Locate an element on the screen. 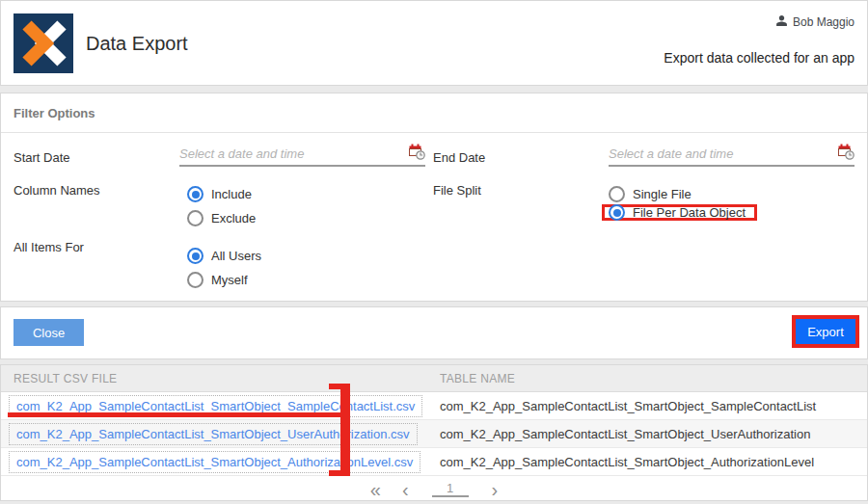 The image size is (868, 504). radio-include: Include is located at coordinates (222, 195).